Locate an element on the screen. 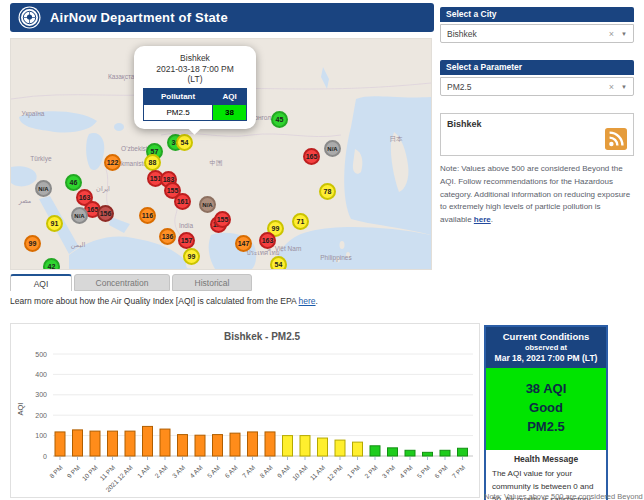 This screenshot has height=500, width=644. current-conditions-title: Current Conditions is located at coordinates (546, 336).